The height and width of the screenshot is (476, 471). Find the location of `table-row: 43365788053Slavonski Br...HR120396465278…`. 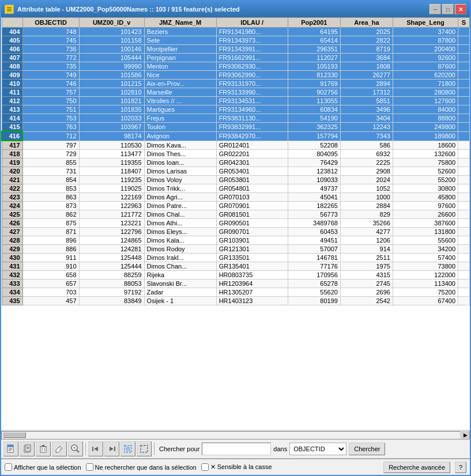

table-row: 43365788053Slavonski Br...HR120396465278… is located at coordinates (236, 284).